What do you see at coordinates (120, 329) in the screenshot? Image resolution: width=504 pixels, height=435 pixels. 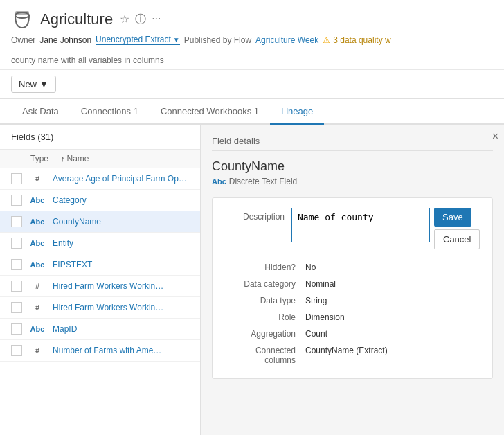 I see `field-name: MapID` at bounding box center [120, 329].